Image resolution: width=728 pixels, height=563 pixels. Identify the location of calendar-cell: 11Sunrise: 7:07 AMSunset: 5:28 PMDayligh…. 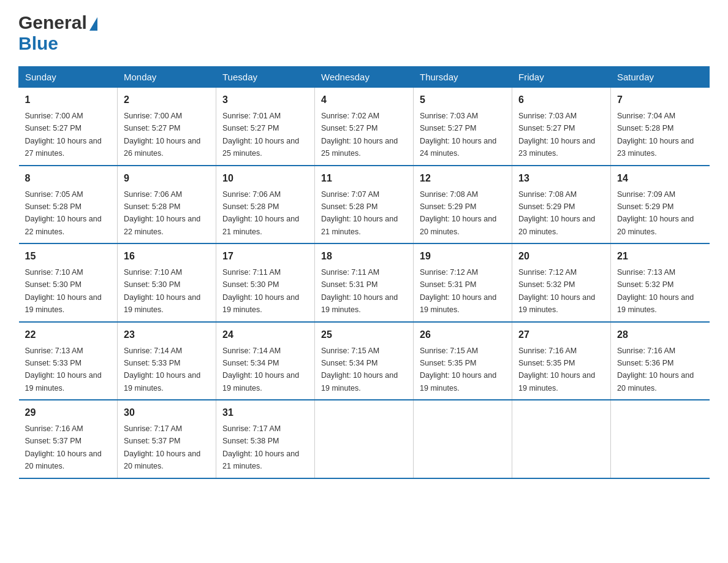
(364, 205).